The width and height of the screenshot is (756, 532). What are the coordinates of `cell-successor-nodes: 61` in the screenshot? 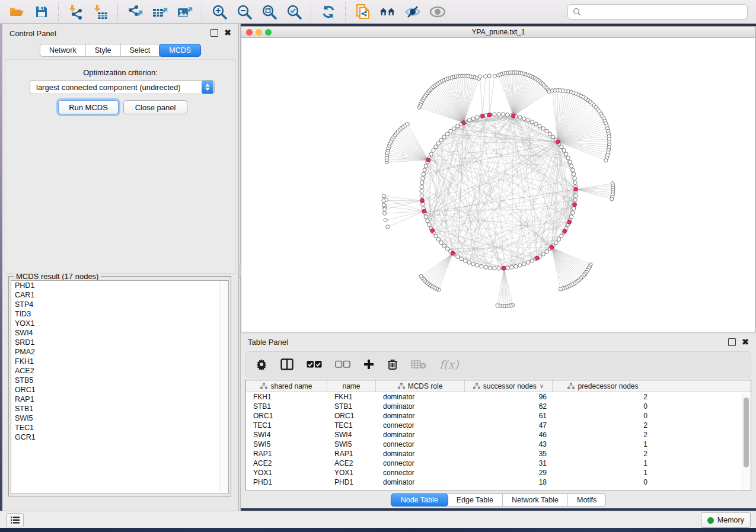 It's located at (509, 416).